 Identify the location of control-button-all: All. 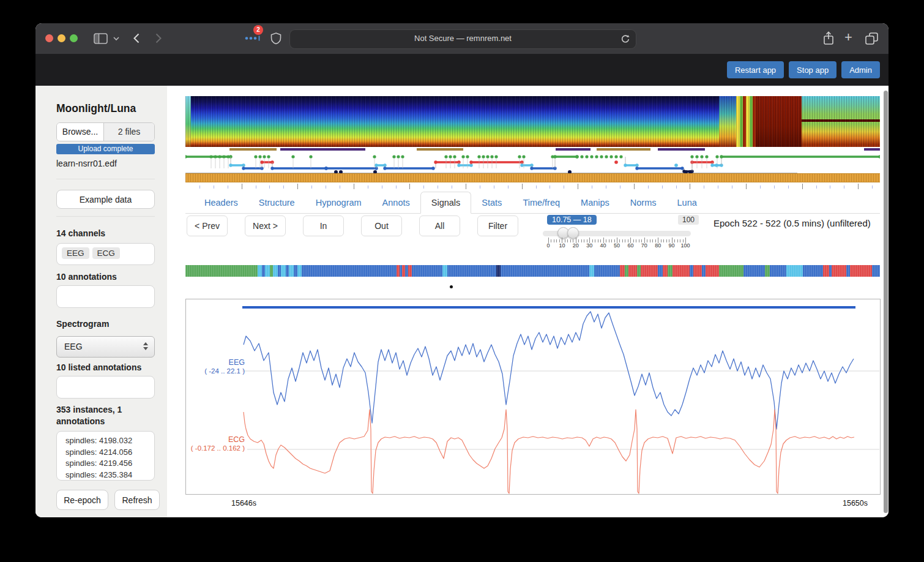
(439, 226).